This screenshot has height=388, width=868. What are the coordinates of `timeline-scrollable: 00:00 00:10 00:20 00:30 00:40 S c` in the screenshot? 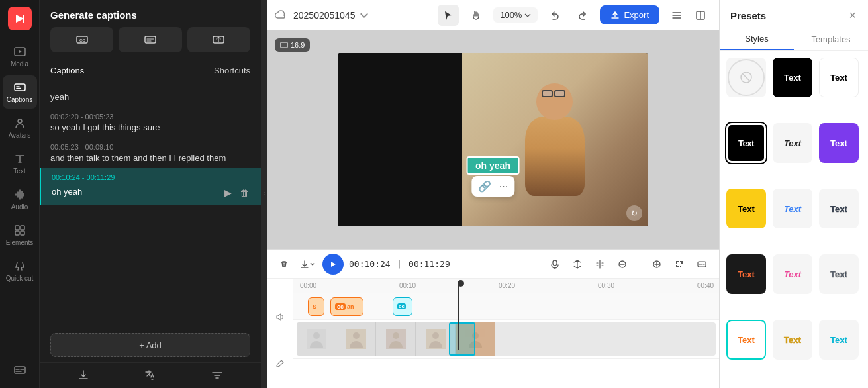 It's located at (506, 334).